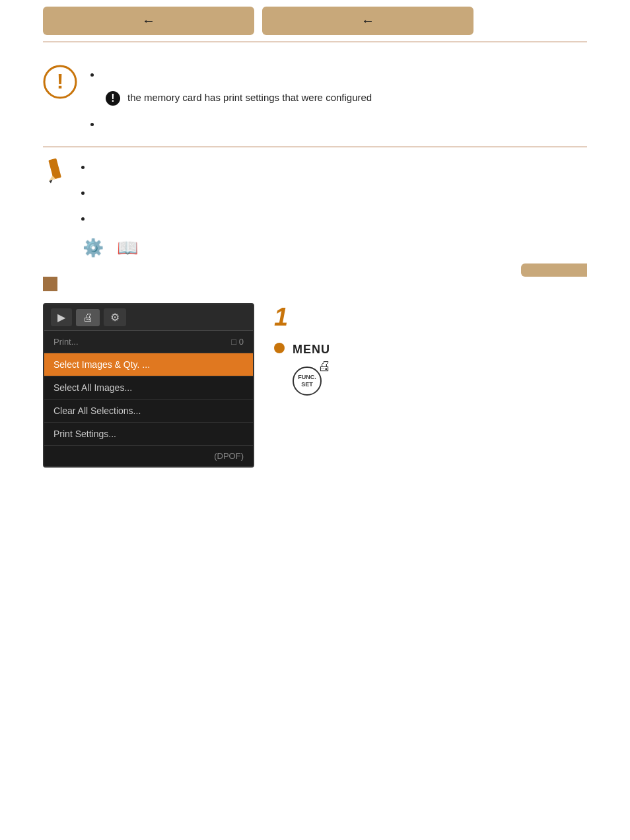 This screenshot has height=840, width=630. What do you see at coordinates (149, 318) in the screenshot?
I see `camera-menu-tabs: ▶ 🖨 ⚙` at bounding box center [149, 318].